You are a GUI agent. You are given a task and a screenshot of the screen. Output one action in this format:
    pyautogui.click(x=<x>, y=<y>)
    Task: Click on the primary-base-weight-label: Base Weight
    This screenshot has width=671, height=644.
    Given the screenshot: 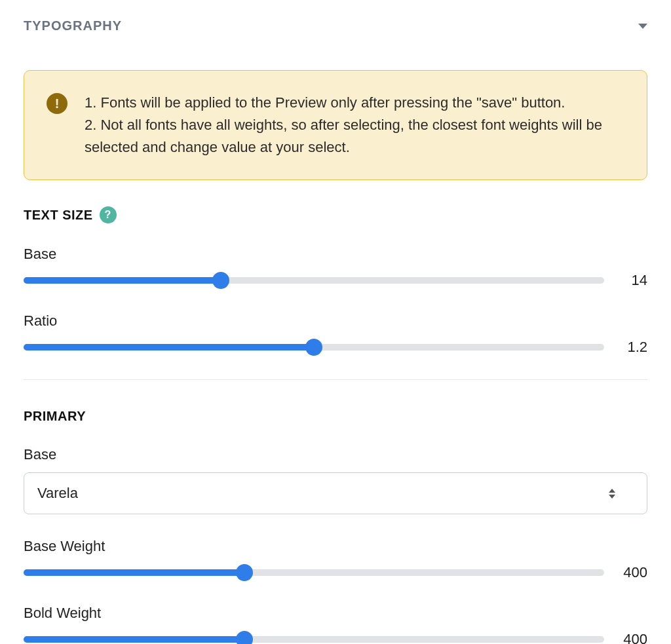 What is the action you would take?
    pyautogui.click(x=336, y=546)
    